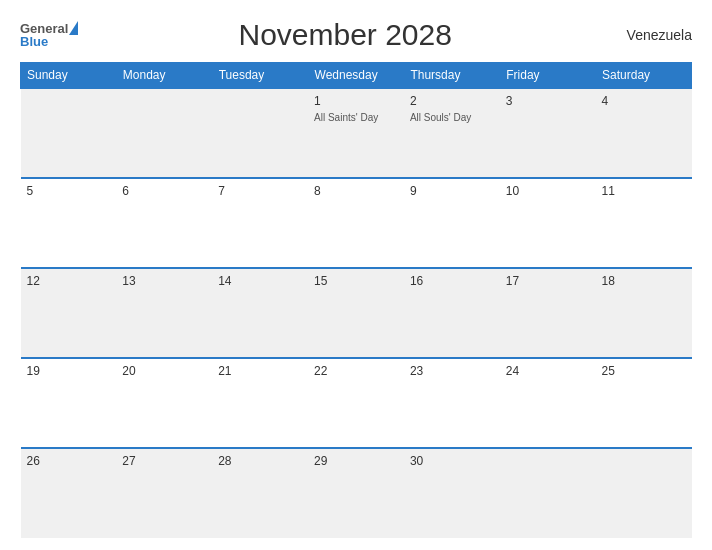  I want to click on holiday-label: All Saints' Day, so click(356, 118).